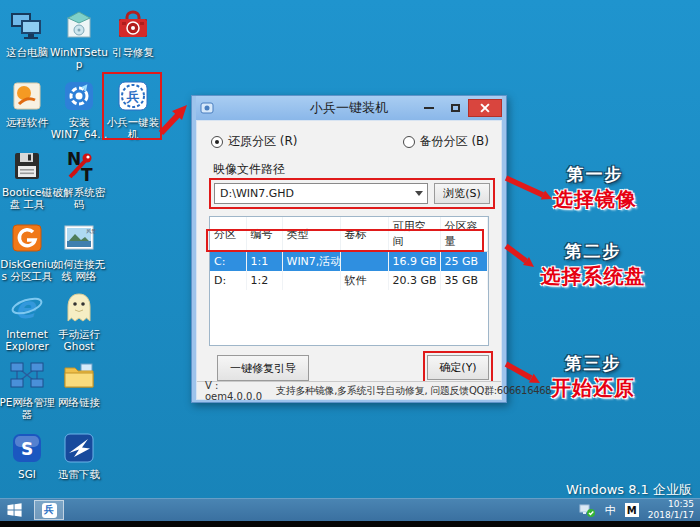  What do you see at coordinates (350, 524) in the screenshot?
I see `screen-bottom-strip` at bounding box center [350, 524].